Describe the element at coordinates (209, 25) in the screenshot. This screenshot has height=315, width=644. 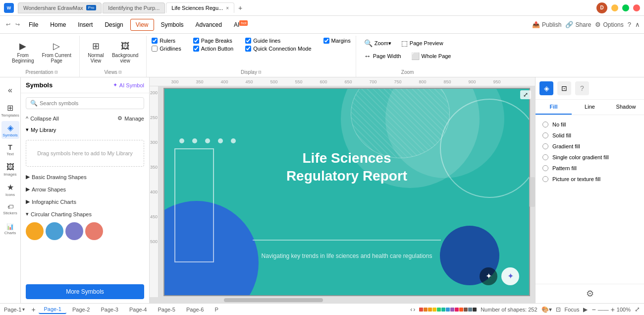
I see `menu-advanced: Advanced` at that location.